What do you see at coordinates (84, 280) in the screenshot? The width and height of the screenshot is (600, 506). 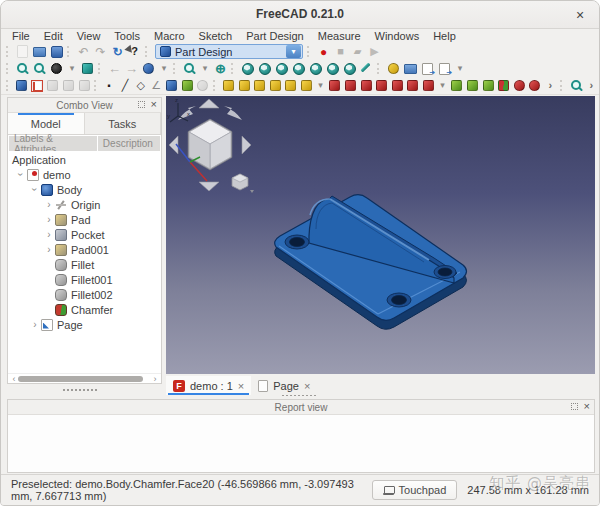 I see `tree-item-fillet001: Fillet001` at bounding box center [84, 280].